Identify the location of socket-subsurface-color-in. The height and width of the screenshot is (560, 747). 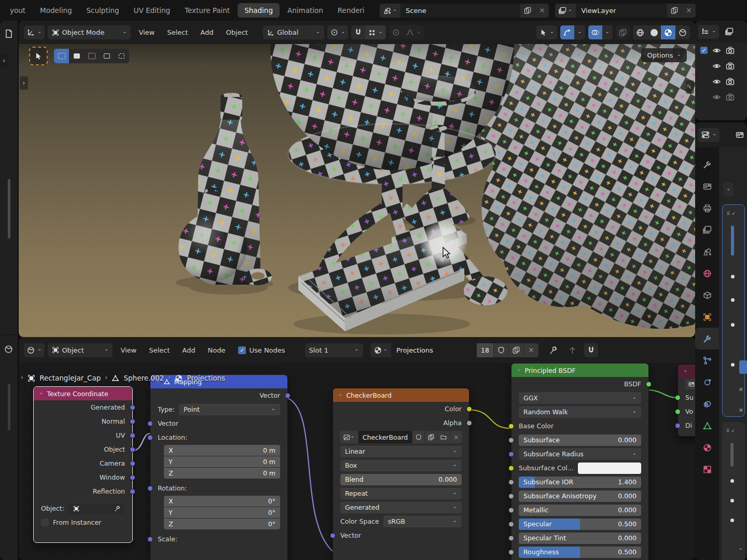
(511, 468).